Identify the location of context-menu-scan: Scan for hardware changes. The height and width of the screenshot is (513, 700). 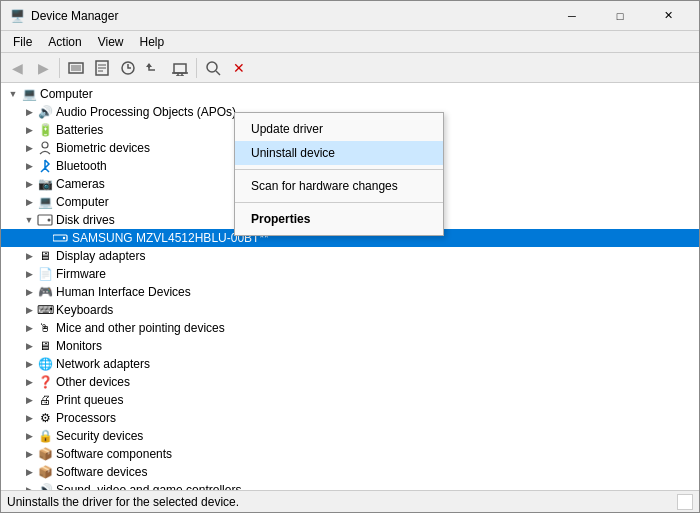
(339, 186).